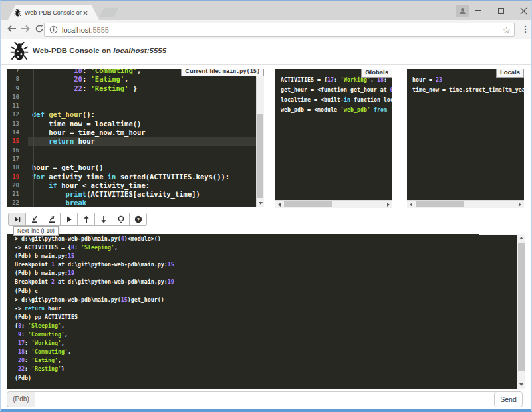 The height and width of the screenshot is (412, 532). What do you see at coordinates (463, 11) in the screenshot?
I see `person-icon` at bounding box center [463, 11].